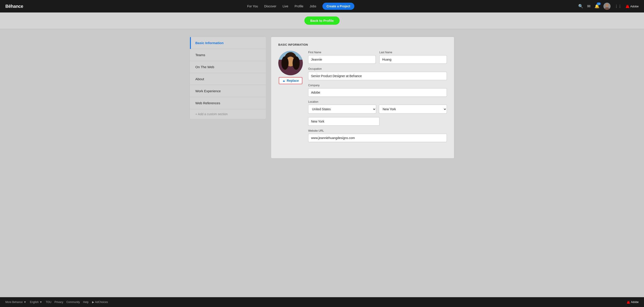 This screenshot has width=644, height=307. I want to click on more-behance-button: More Behance ▼, so click(16, 302).